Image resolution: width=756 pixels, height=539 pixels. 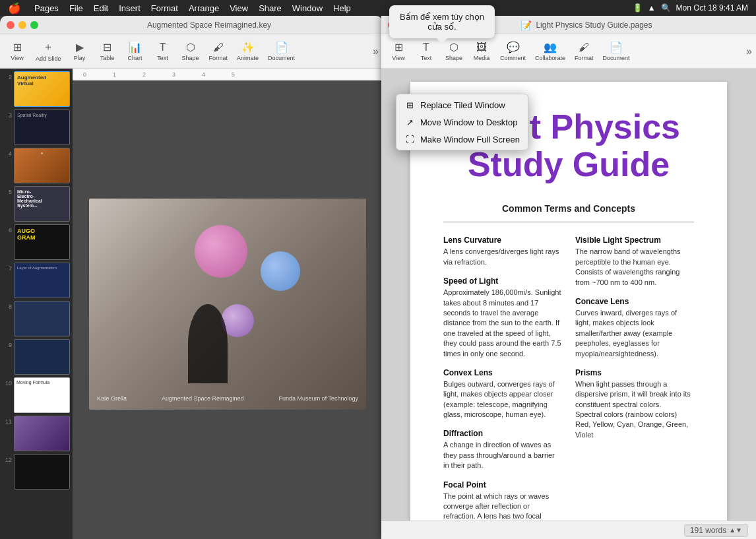 What do you see at coordinates (129, 8) in the screenshot?
I see `menu-insert: Insert` at bounding box center [129, 8].